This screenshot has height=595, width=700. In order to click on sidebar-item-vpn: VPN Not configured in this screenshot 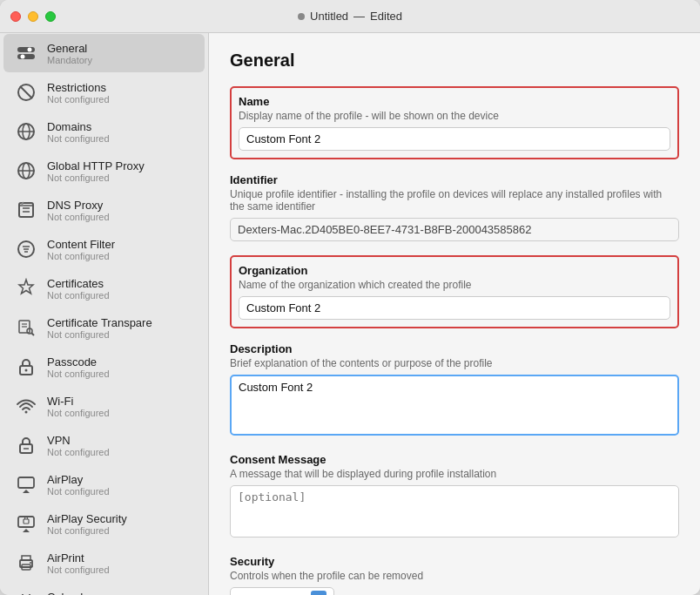, I will do `click(104, 445)`.